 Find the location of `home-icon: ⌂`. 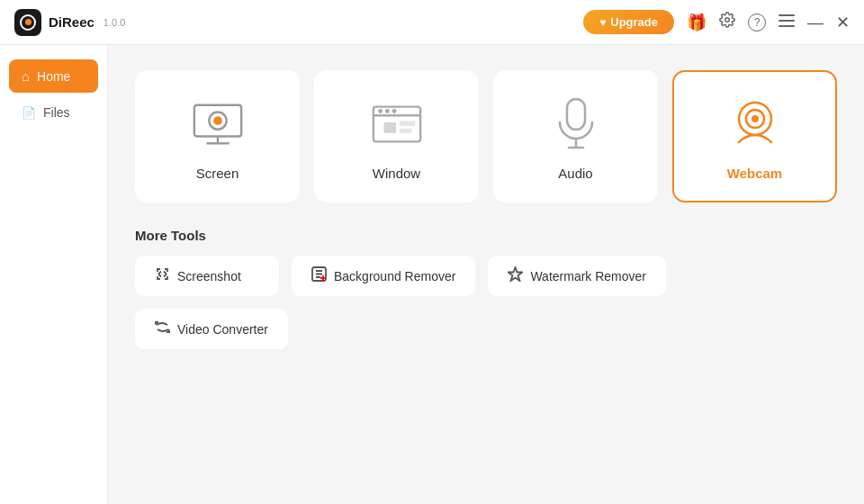

home-icon: ⌂ is located at coordinates (25, 76).